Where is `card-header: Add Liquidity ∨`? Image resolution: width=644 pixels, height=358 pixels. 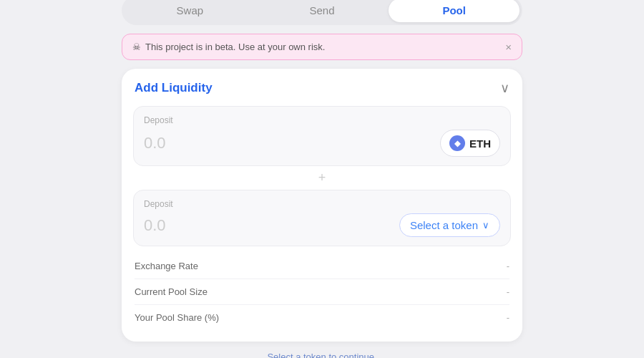
card-header: Add Liquidity ∨ is located at coordinates (322, 88).